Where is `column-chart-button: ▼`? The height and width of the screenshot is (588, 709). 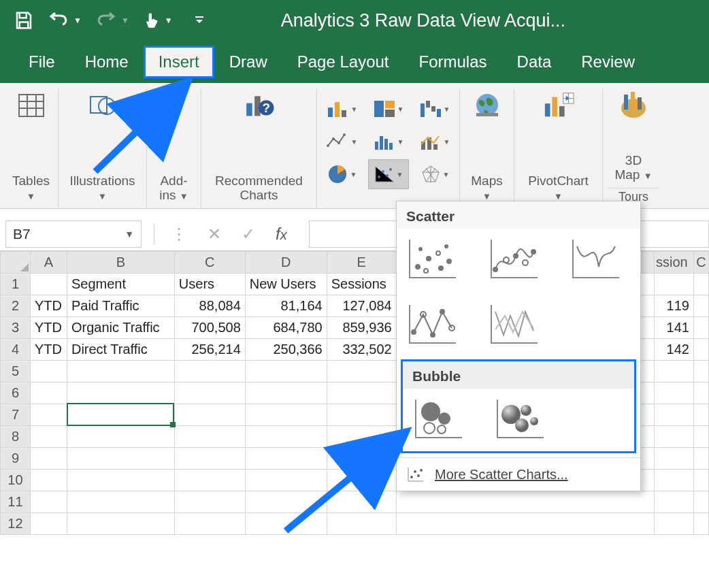
column-chart-button: ▼ is located at coordinates (342, 109).